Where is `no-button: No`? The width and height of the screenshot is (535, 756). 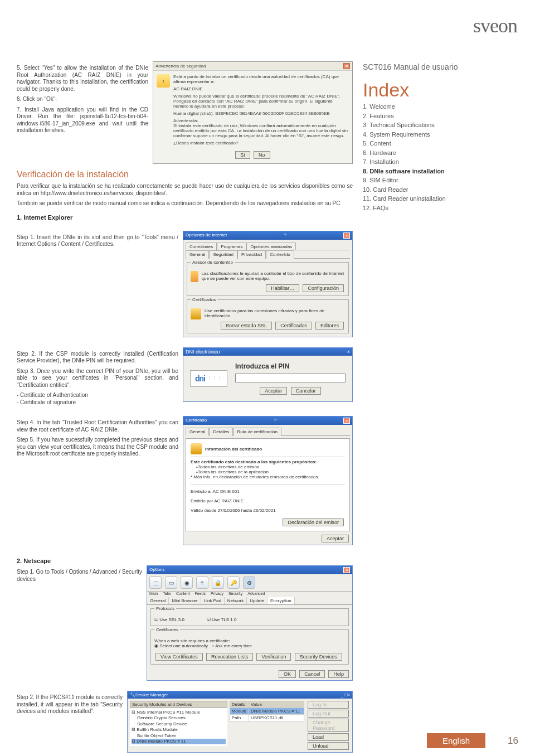 no-button: No is located at coordinates (262, 155).